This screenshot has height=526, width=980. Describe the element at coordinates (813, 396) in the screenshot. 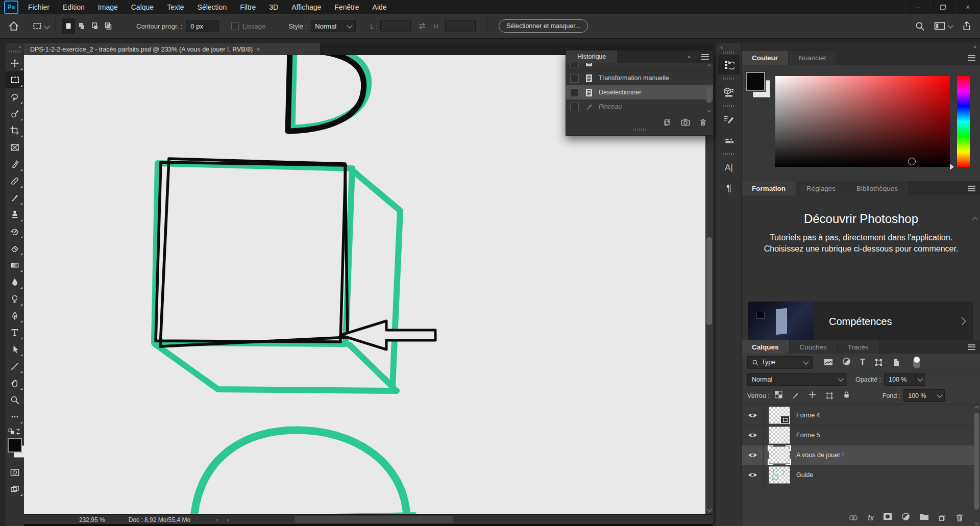

I see `lock-position-icon` at that location.